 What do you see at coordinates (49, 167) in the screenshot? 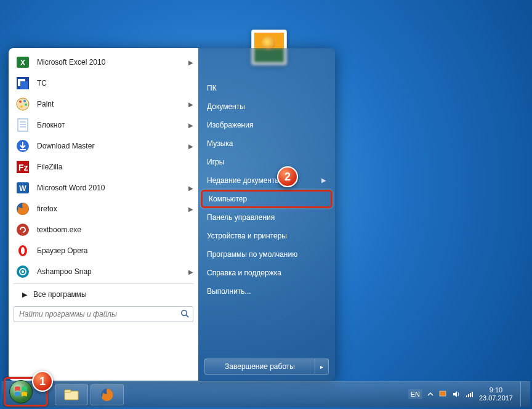
I see `program-label: FileZilla` at bounding box center [49, 167].